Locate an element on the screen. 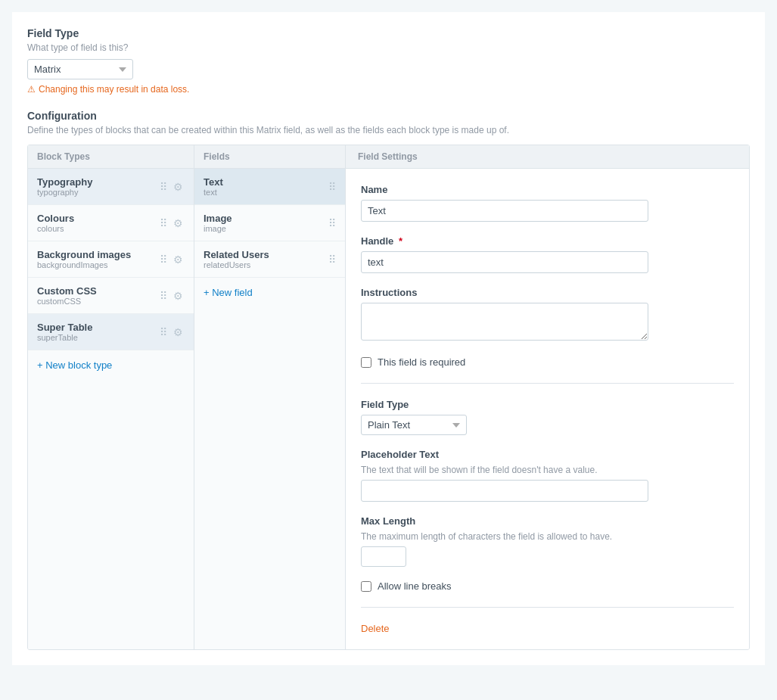  placeholder-text-group: Placeholder Text The text that will be s… is located at coordinates (548, 475).